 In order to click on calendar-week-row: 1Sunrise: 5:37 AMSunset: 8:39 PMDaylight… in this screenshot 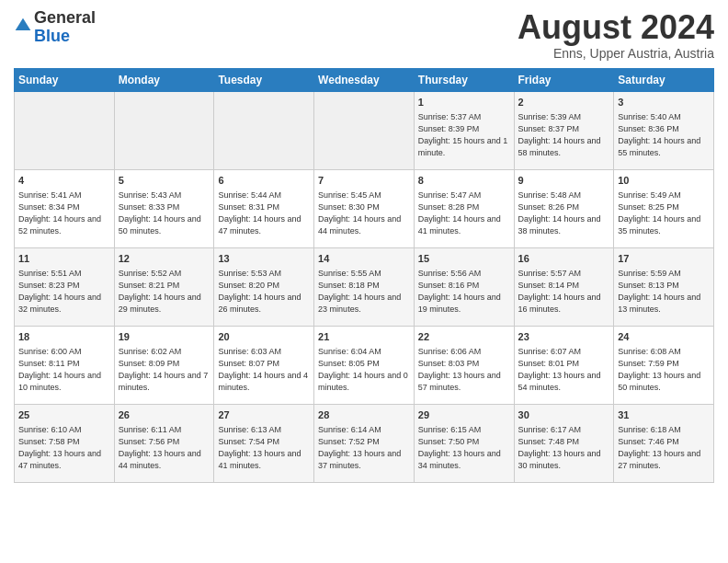, I will do `click(364, 131)`.